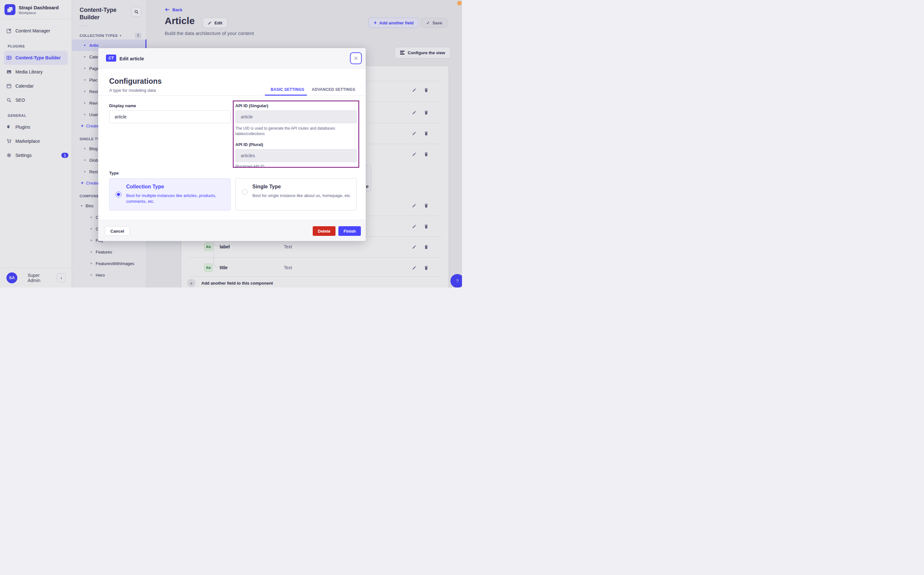 The width and height of the screenshot is (924, 575). Describe the element at coordinates (252, 106) in the screenshot. I see `api-id-singular-label: API ID (Singular)` at that location.